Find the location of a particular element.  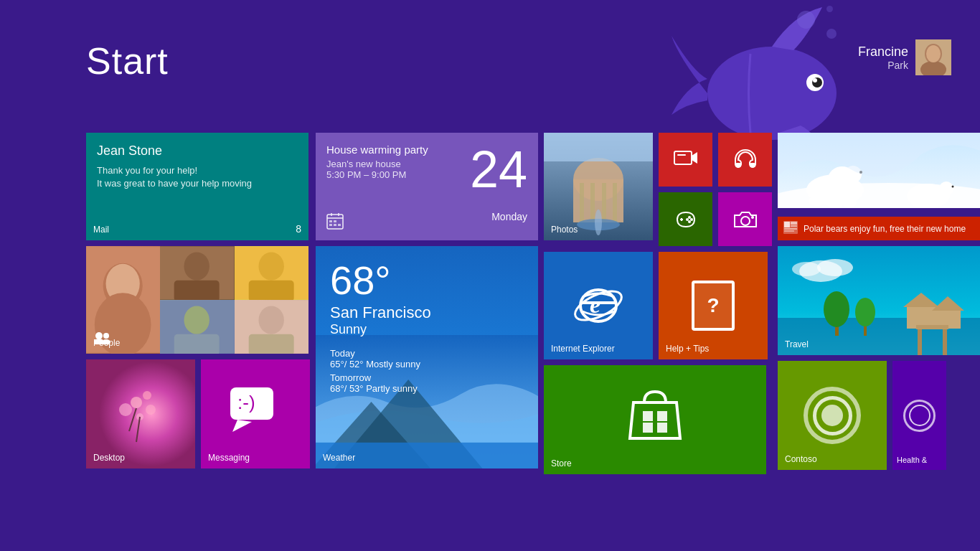

tile-games is located at coordinates (686, 220).